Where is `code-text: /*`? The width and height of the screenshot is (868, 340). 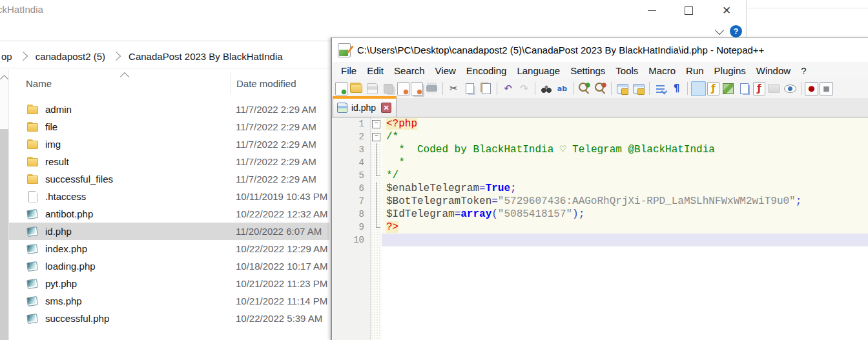 code-text: /* is located at coordinates (625, 137).